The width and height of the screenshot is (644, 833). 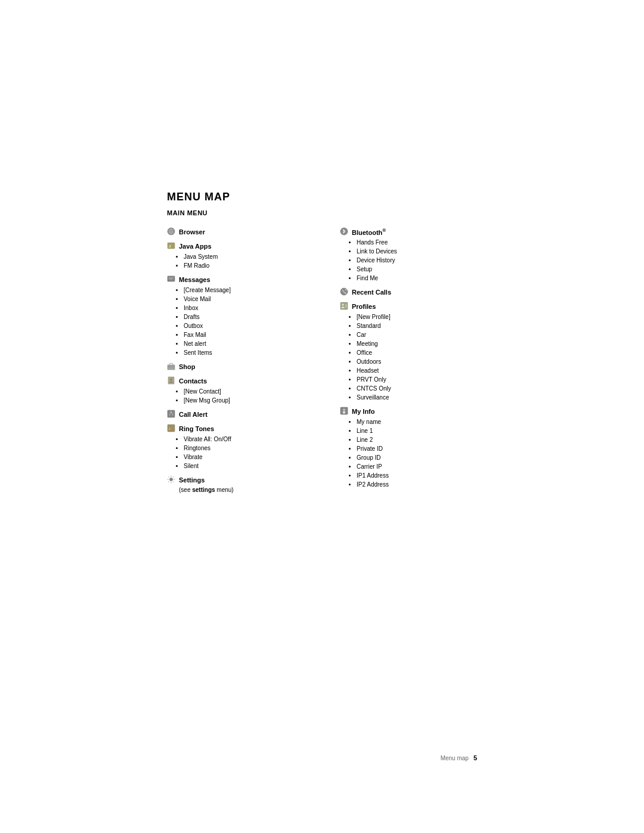 What do you see at coordinates (242, 321) in the screenshot?
I see `messages-list: [Create Message] Voice Mail Inbox Drafts…` at bounding box center [242, 321].